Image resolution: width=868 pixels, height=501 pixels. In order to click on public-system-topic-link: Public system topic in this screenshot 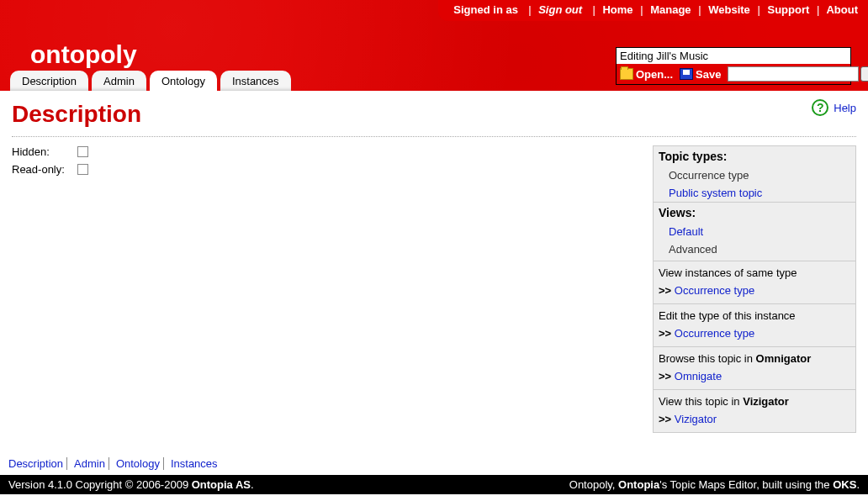, I will do `click(715, 193)`.